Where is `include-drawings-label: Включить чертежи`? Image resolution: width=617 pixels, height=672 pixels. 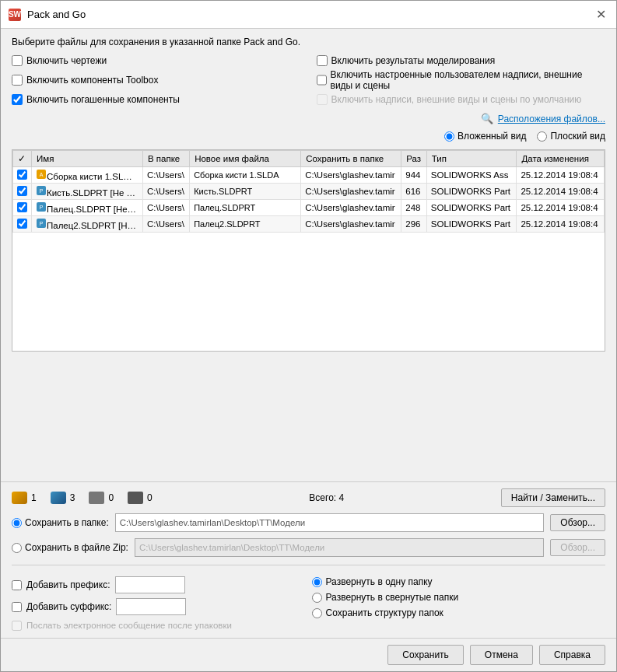
include-drawings-label: Включить чертежи is located at coordinates (67, 61).